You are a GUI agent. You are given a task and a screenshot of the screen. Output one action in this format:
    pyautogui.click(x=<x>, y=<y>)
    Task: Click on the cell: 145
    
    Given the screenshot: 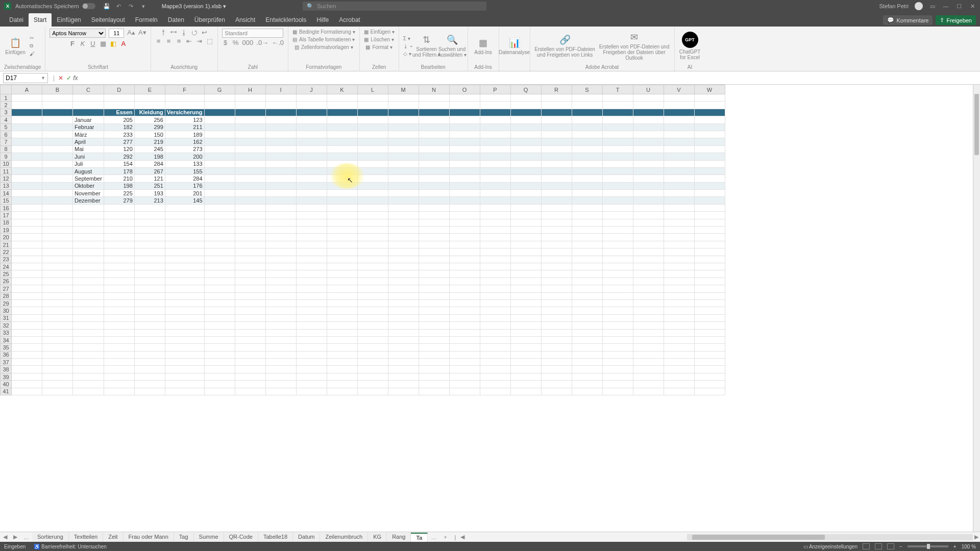 What is the action you would take?
    pyautogui.click(x=185, y=201)
    